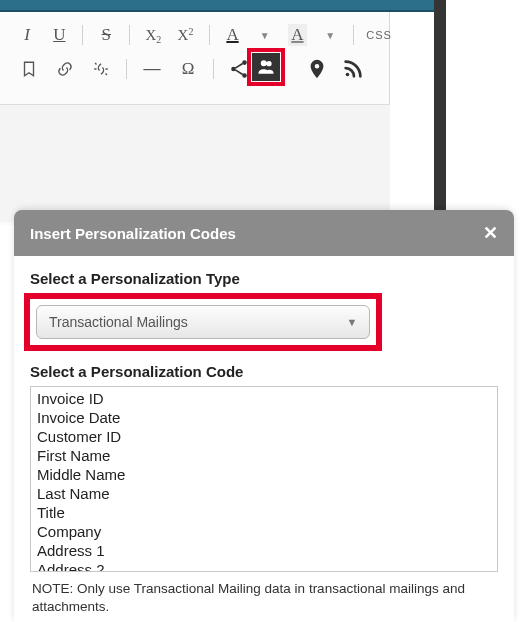 The height and width of the screenshot is (622, 528). I want to click on type-label: Select a Personalization Type, so click(264, 278).